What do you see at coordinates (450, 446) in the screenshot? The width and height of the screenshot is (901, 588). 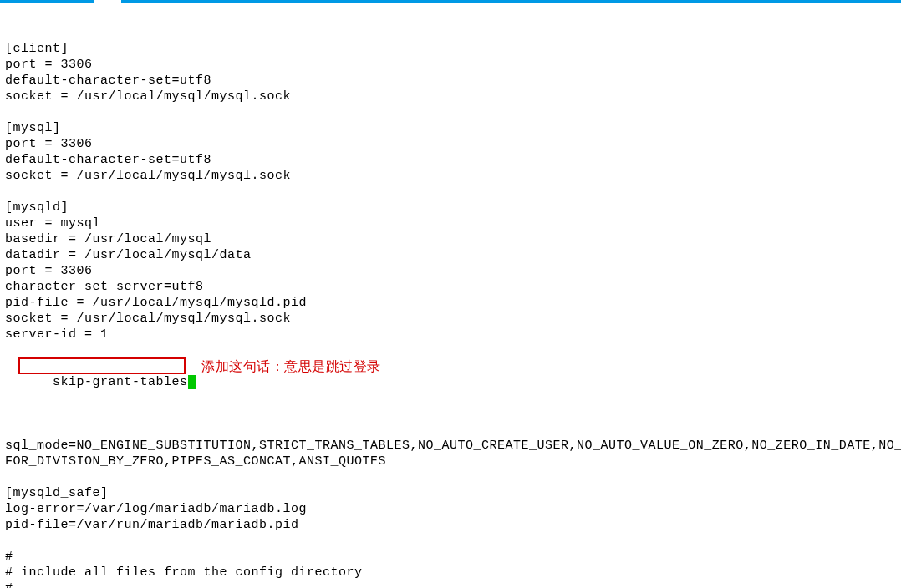 I see `code-line: sql_mode=NO_ENGINE_SUBSTITUTION,STRICT_T…` at bounding box center [450, 446].